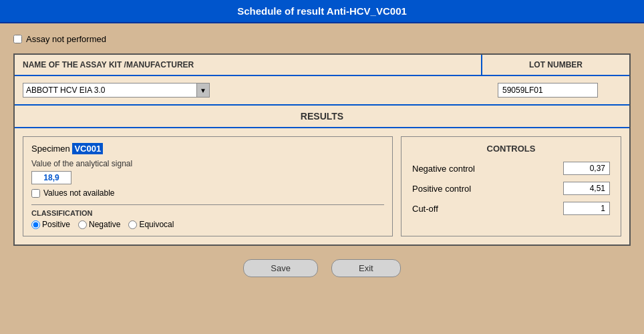 The width and height of the screenshot is (644, 334). What do you see at coordinates (587, 208) in the screenshot?
I see `cutoff-input` at bounding box center [587, 208].